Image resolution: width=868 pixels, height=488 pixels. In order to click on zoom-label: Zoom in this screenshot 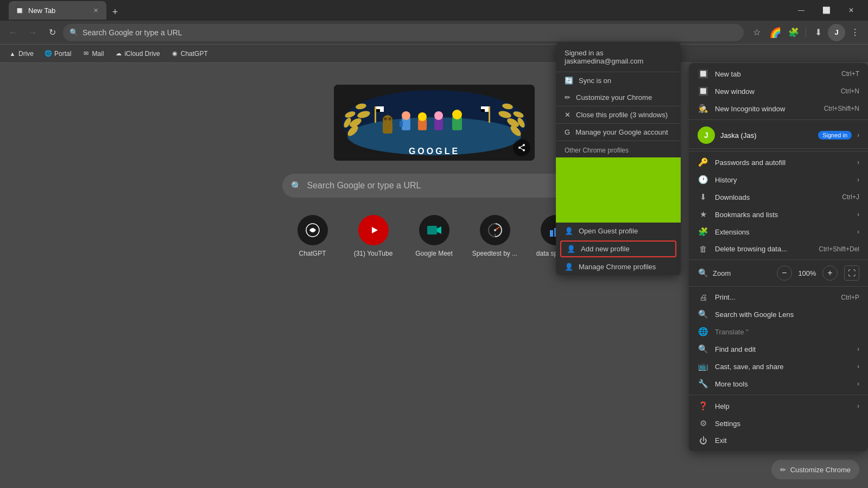, I will do `click(743, 274)`.